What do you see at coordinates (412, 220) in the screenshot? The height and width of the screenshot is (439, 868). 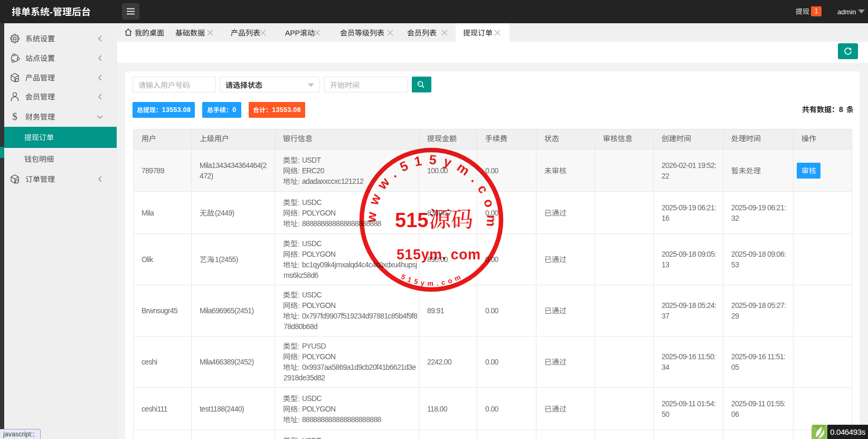 I see `svg-text: 515` at bounding box center [412, 220].